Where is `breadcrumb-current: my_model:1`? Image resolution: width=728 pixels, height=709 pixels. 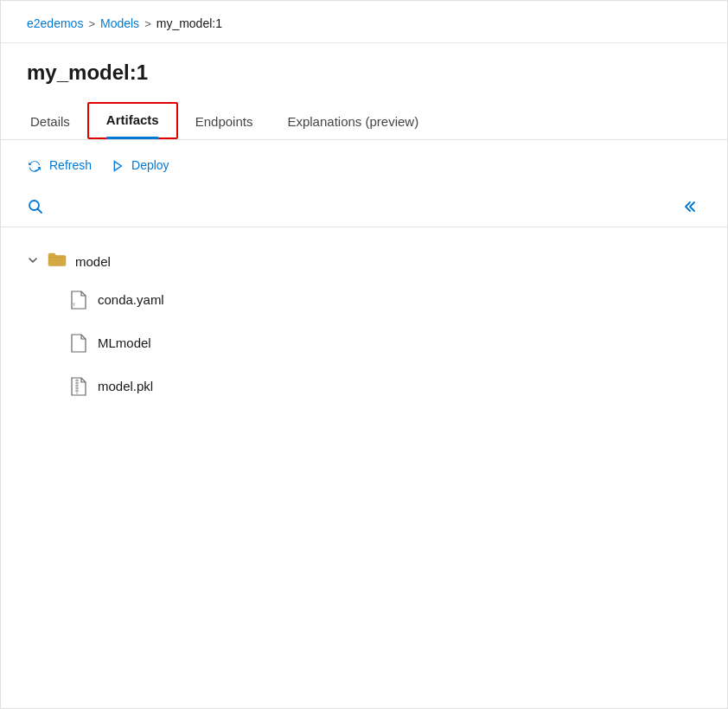 breadcrumb-current: my_model:1 is located at coordinates (189, 23).